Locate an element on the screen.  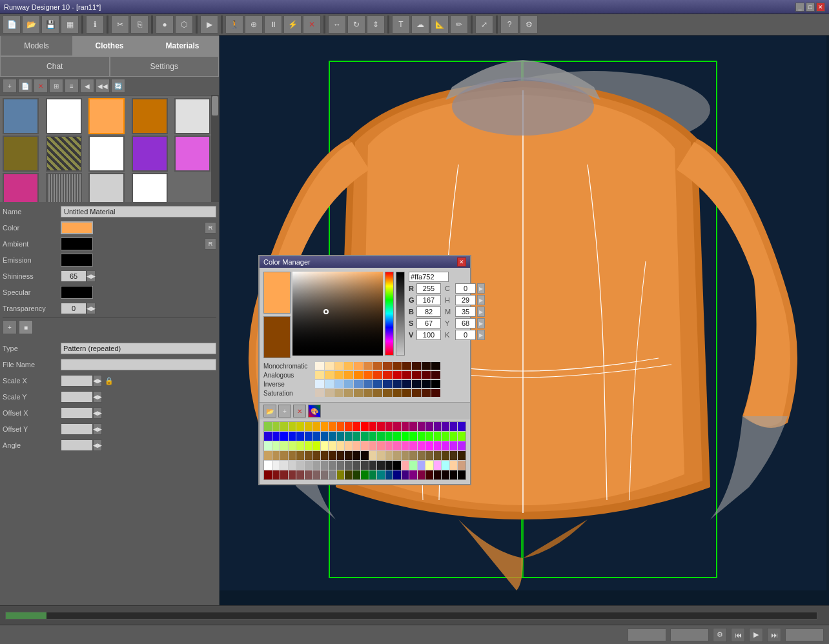
new-file-btn: 📄 is located at coordinates (25, 86).